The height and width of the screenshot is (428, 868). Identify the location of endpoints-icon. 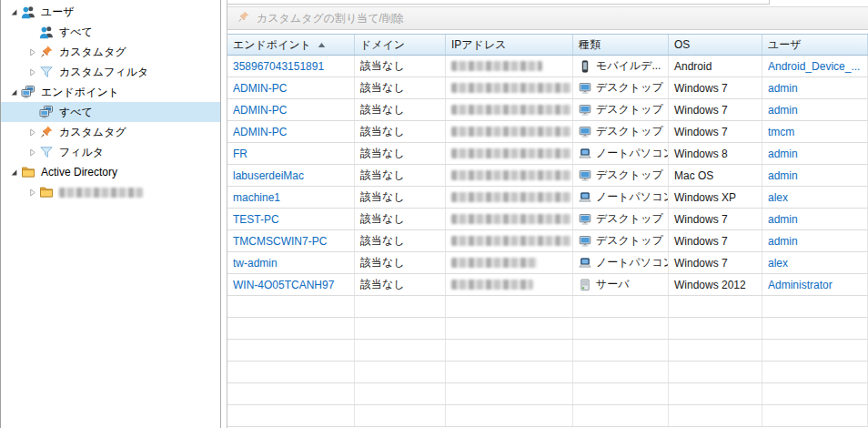
(29, 92).